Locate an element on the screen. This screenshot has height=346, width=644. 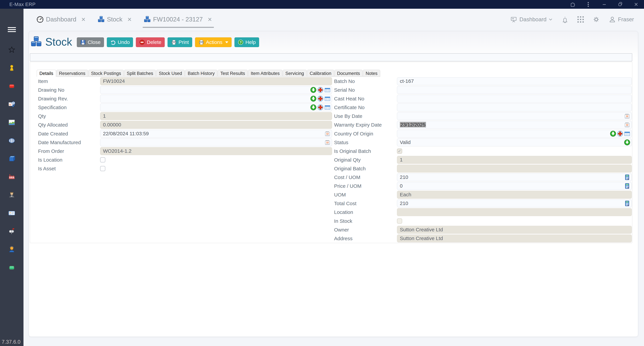
tab-reservations: Reservations is located at coordinates (72, 73).